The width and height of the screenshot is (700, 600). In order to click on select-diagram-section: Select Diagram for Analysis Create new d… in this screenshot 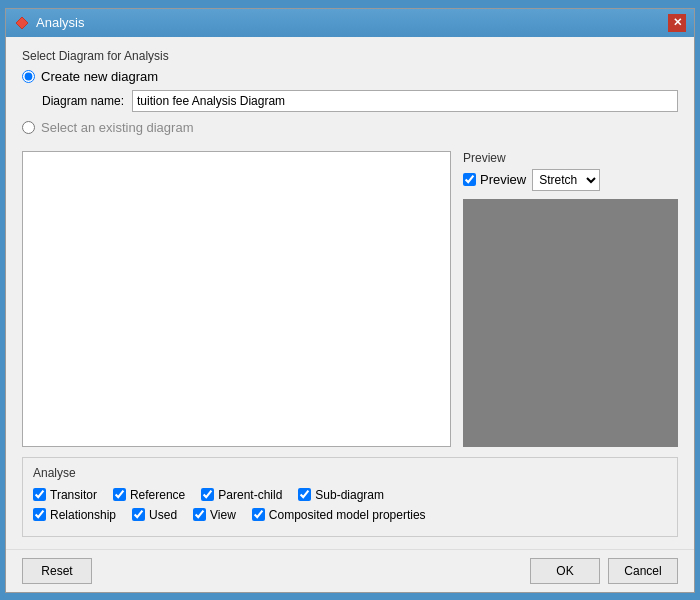, I will do `click(350, 95)`.